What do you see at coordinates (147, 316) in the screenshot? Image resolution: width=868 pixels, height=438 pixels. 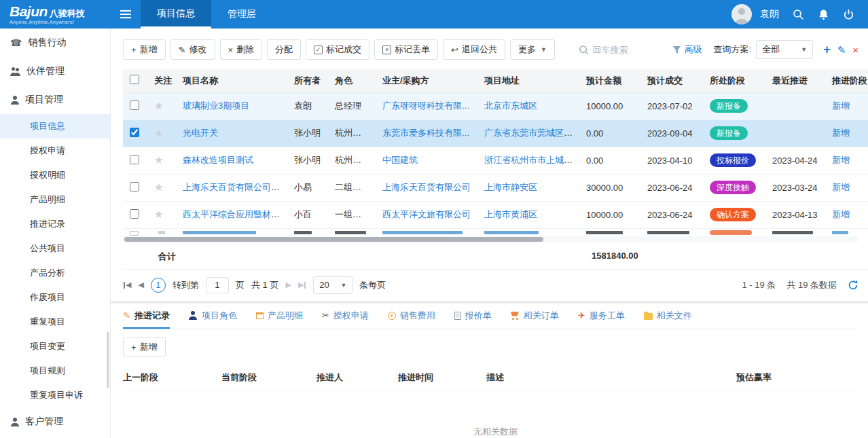 I see `detail-tab-push-records: ✎推进记录` at bounding box center [147, 316].